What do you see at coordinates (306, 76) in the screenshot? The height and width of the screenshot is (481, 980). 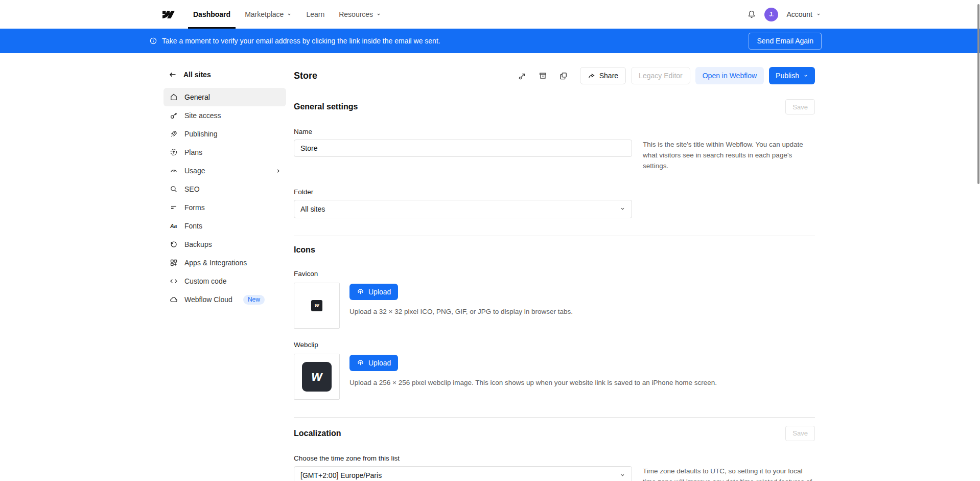 I see `page-title: Store` at bounding box center [306, 76].